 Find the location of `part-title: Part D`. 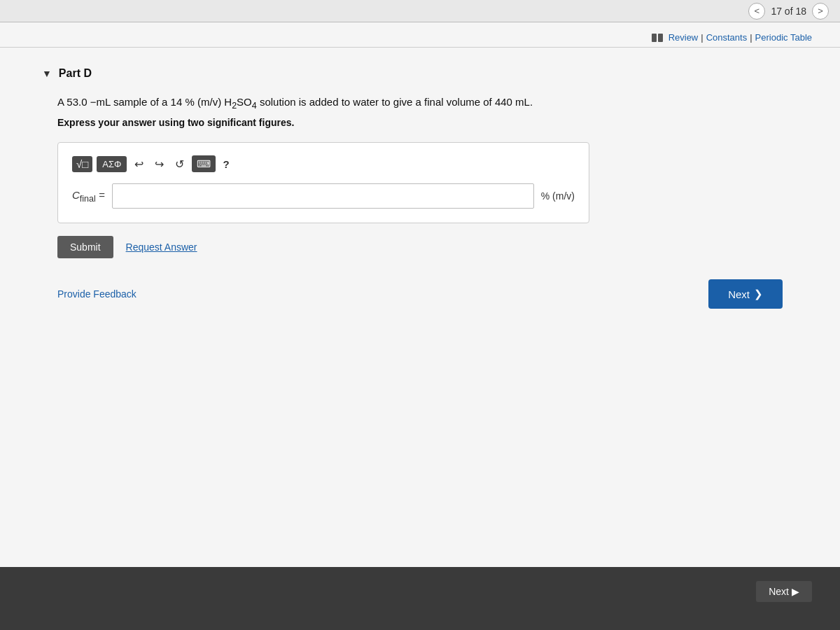

part-title: Part D is located at coordinates (76, 74).